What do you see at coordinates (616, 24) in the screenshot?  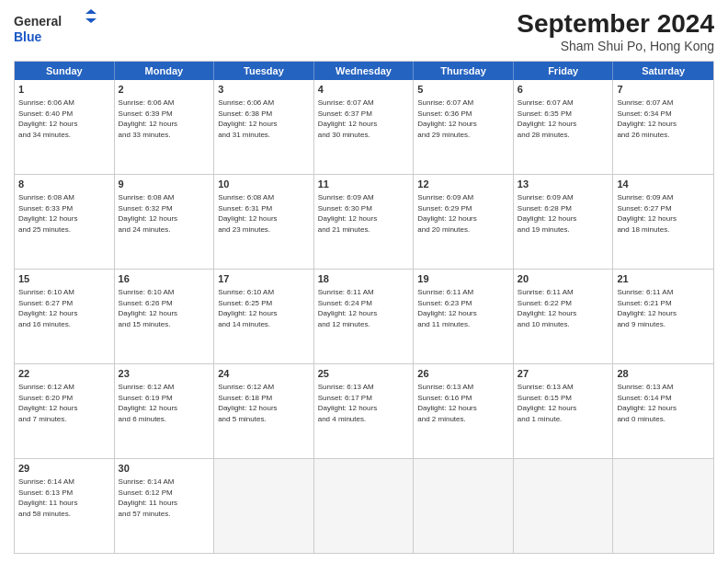 I see `month-title: September 2024` at bounding box center [616, 24].